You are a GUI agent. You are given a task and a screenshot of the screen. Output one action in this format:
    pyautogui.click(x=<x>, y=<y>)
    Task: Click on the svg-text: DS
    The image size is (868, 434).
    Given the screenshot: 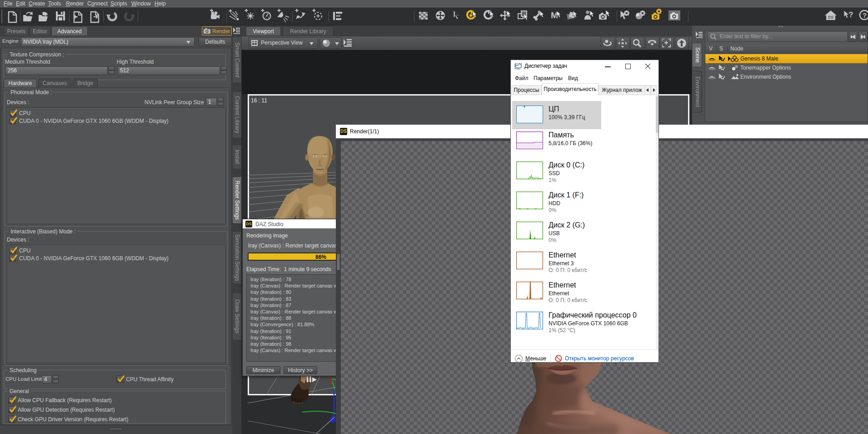 What is the action you would take?
    pyautogui.click(x=831, y=17)
    